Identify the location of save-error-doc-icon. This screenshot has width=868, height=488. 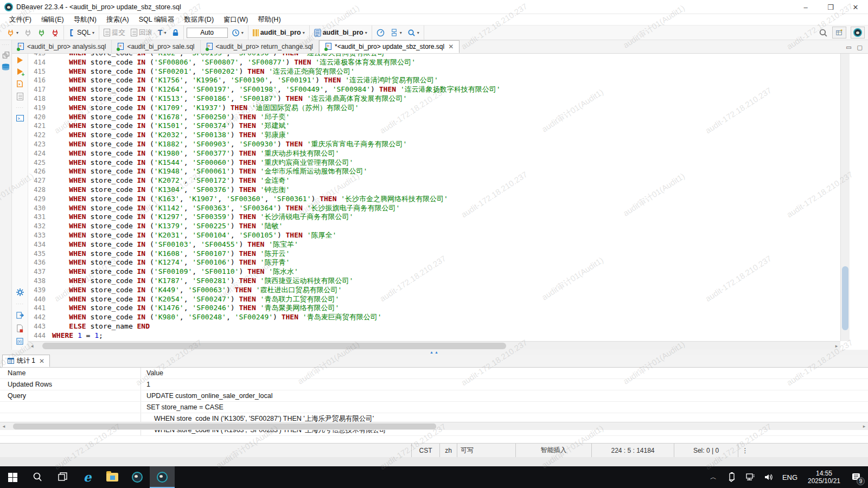
(20, 329).